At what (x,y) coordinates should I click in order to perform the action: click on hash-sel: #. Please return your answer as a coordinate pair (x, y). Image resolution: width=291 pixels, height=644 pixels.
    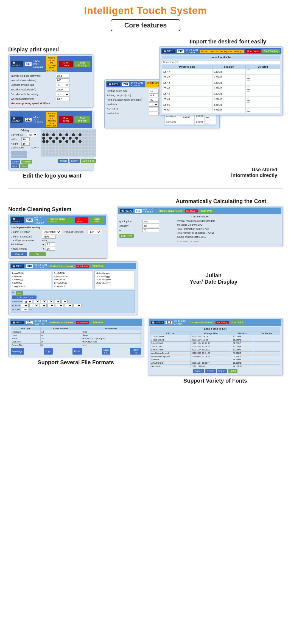
    Looking at the image, I should click on (25, 309).